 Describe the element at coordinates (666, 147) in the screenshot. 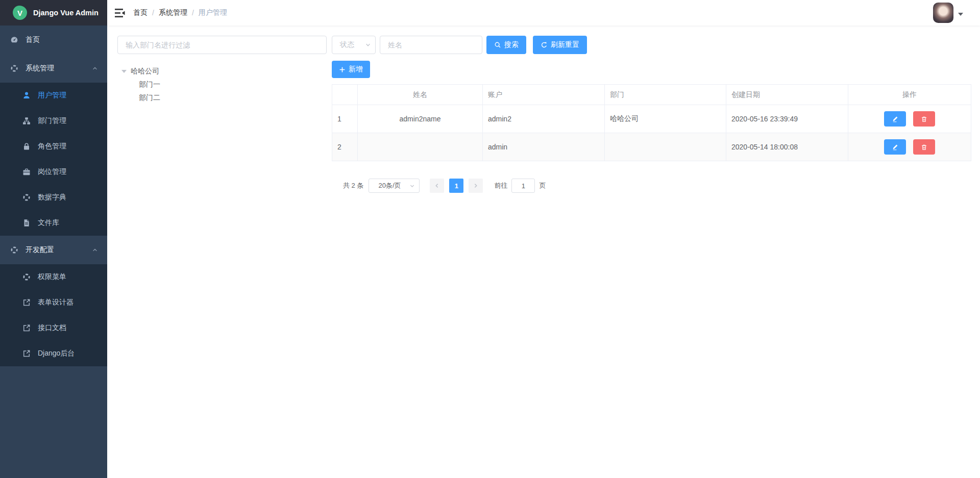

I see `cell-dept` at that location.